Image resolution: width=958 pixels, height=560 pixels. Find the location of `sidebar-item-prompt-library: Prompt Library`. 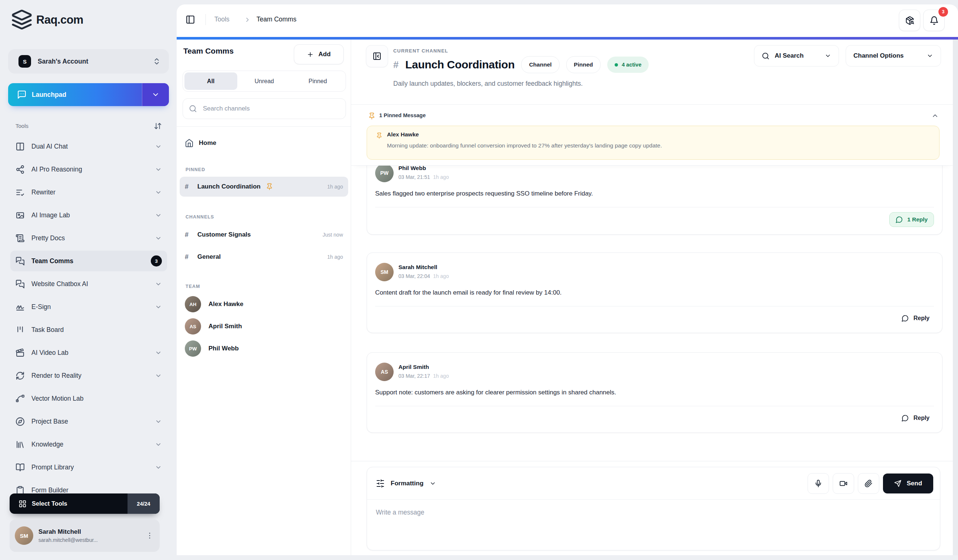

sidebar-item-prompt-library: Prompt Library is located at coordinates (89, 467).